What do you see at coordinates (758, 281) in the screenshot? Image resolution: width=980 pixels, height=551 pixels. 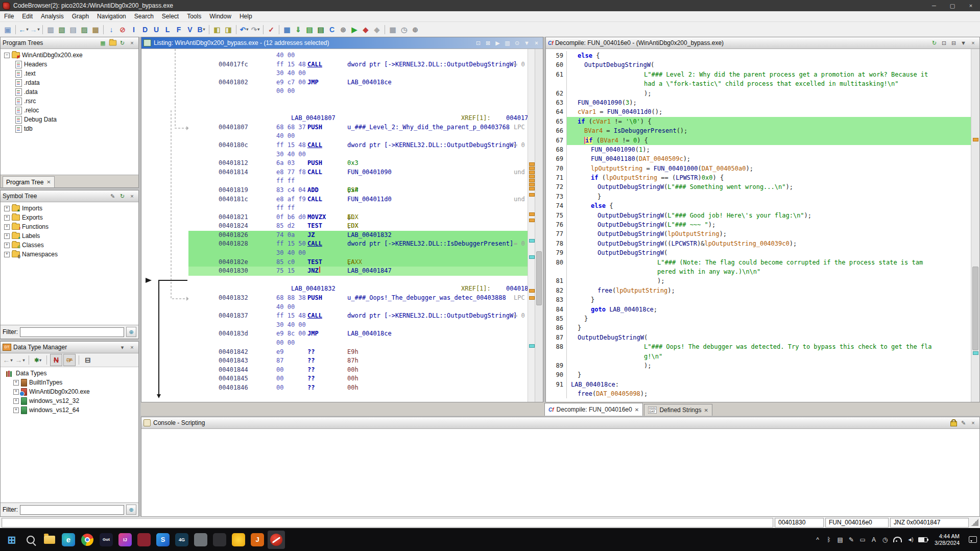 I see `decompile-line: 81);` at bounding box center [758, 281].